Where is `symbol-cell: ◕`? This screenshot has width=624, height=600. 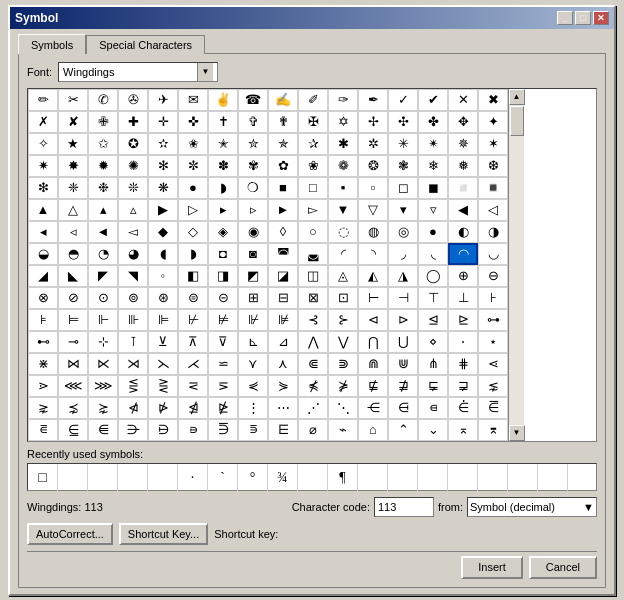
symbol-cell: ◕ is located at coordinates (133, 254).